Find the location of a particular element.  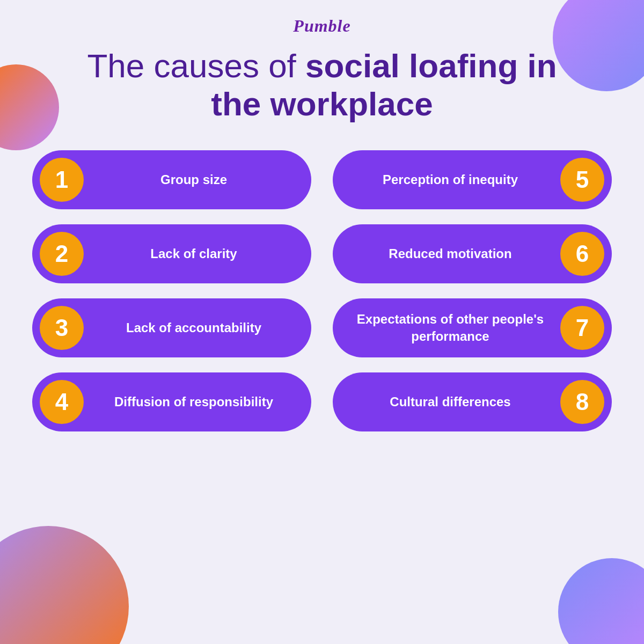

card-7: 7 Expectations of other people's perform… is located at coordinates (472, 328).